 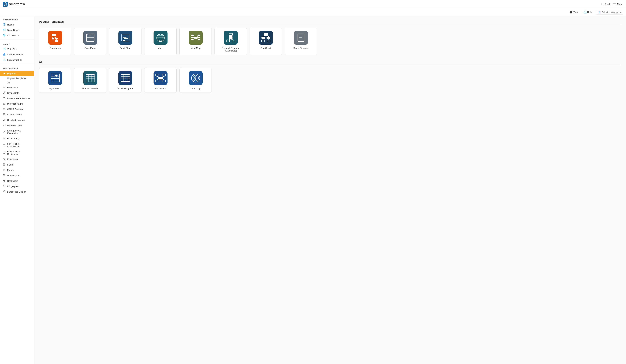 What do you see at coordinates (618, 4) in the screenshot?
I see `menu-button: Menu` at bounding box center [618, 4].